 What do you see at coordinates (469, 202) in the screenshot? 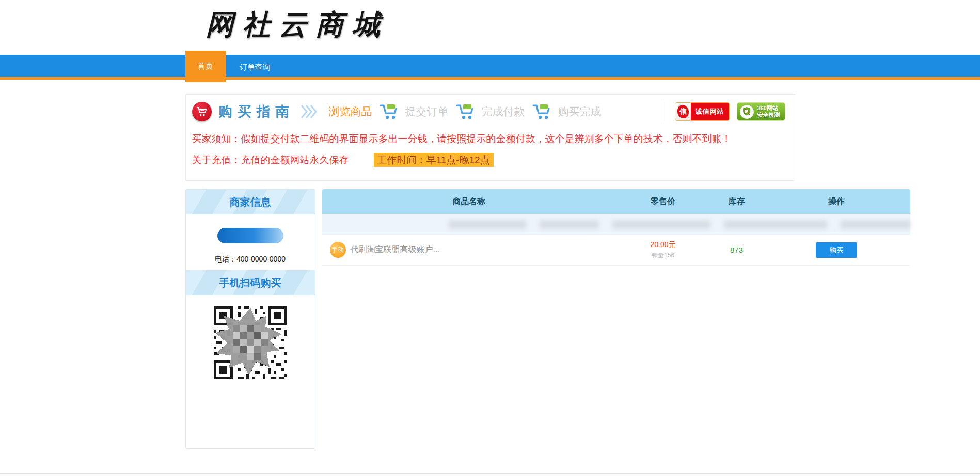
I see `header-product-name: 商品名称` at bounding box center [469, 202].